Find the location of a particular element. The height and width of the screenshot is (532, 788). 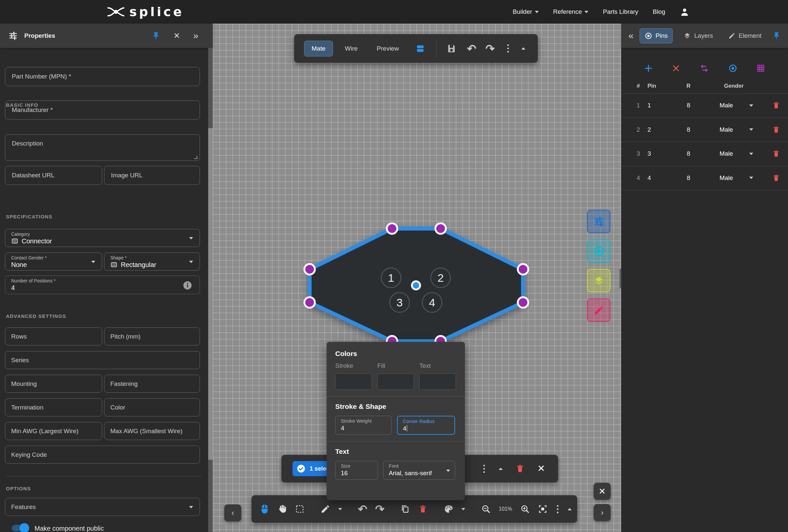

selection-collapse-button is located at coordinates (501, 469).